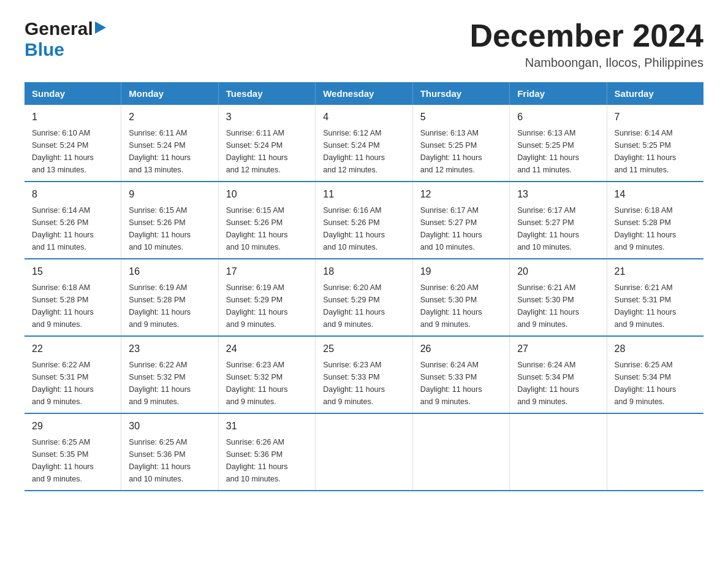 This screenshot has height=563, width=728. Describe the element at coordinates (655, 144) in the screenshot. I see `calendar-cell: 7Sunrise: 6:14 AMSunset: 5:25 PMDaylight…` at that location.